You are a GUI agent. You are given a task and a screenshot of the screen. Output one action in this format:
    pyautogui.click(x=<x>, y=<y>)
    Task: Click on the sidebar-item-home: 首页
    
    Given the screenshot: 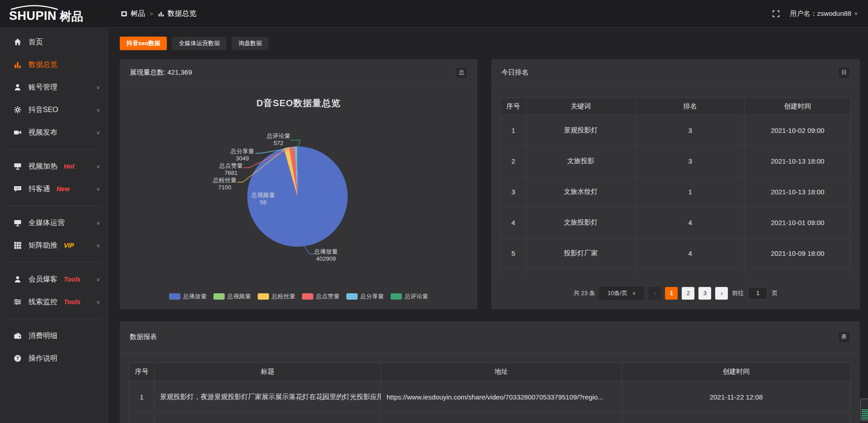 What is the action you would take?
    pyautogui.click(x=54, y=42)
    